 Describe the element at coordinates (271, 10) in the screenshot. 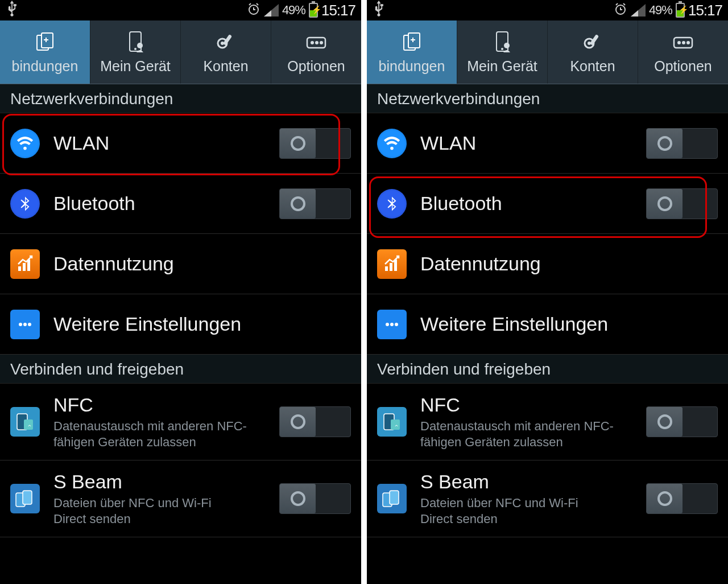

I see `signal-icon` at that location.